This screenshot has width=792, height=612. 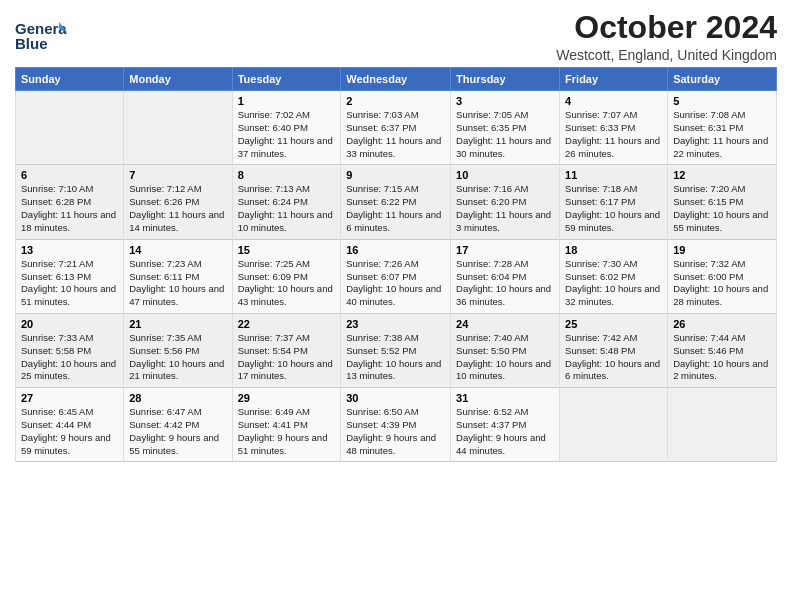 What do you see at coordinates (178, 202) in the screenshot?
I see `calendar-cell: 7Sunrise: 7:12 AMSunset: 6:26 PMDaylight…` at bounding box center [178, 202].